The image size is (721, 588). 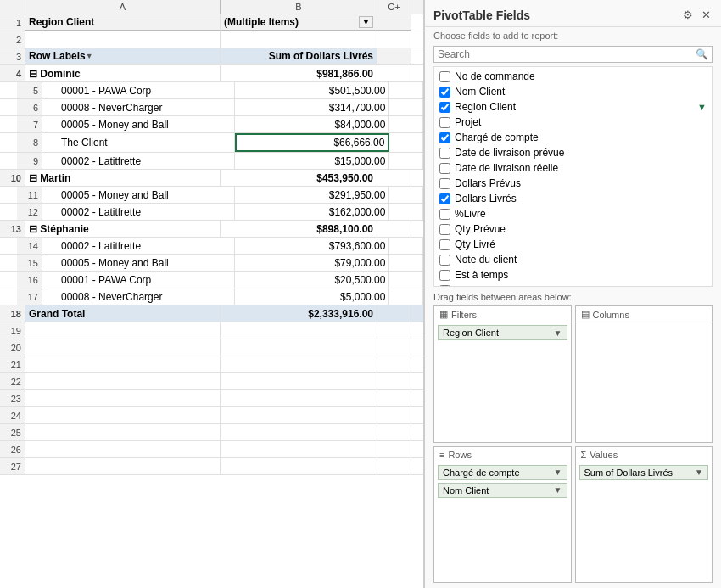 I want to click on cell-a-11: 00005 - Money and Ball, so click(x=139, y=195).